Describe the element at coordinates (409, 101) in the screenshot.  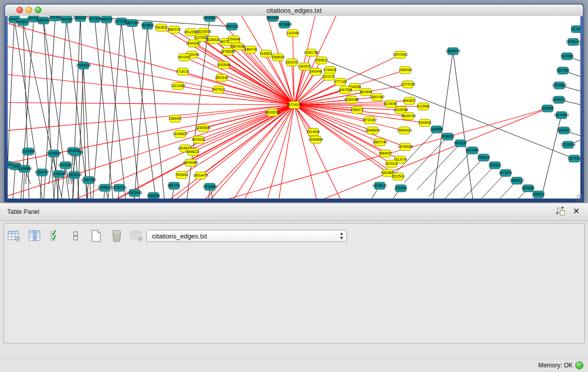
I see `graph-node: 9463627` at that location.